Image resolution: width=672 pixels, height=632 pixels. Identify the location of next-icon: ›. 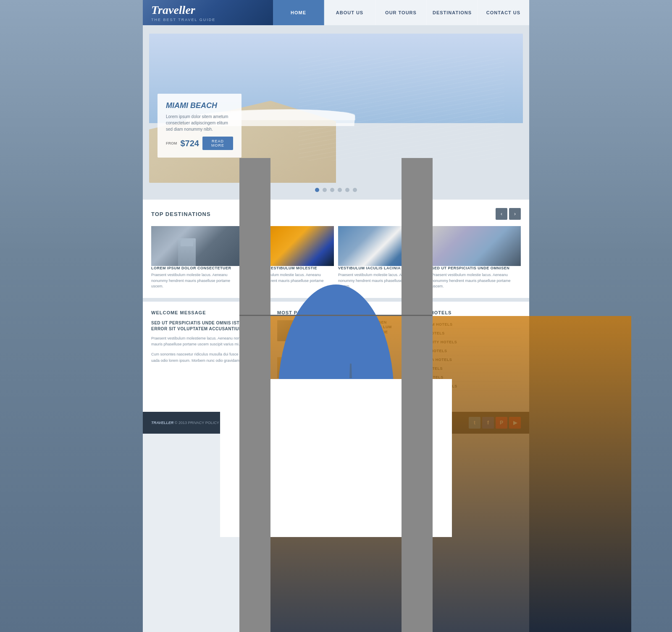
(515, 214).